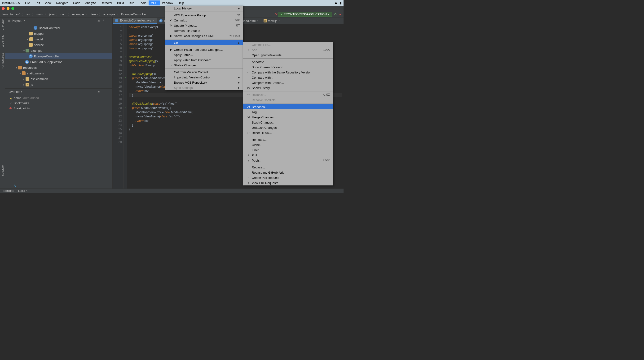  What do you see at coordinates (125, 106) in the screenshot?
I see `marker-gutter` at bounding box center [125, 106].